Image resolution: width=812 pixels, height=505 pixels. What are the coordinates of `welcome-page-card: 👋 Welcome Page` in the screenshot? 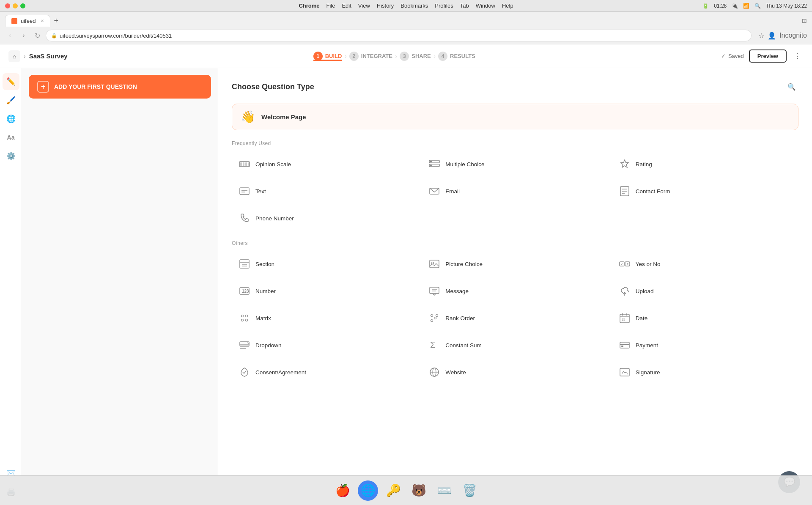 It's located at (515, 117).